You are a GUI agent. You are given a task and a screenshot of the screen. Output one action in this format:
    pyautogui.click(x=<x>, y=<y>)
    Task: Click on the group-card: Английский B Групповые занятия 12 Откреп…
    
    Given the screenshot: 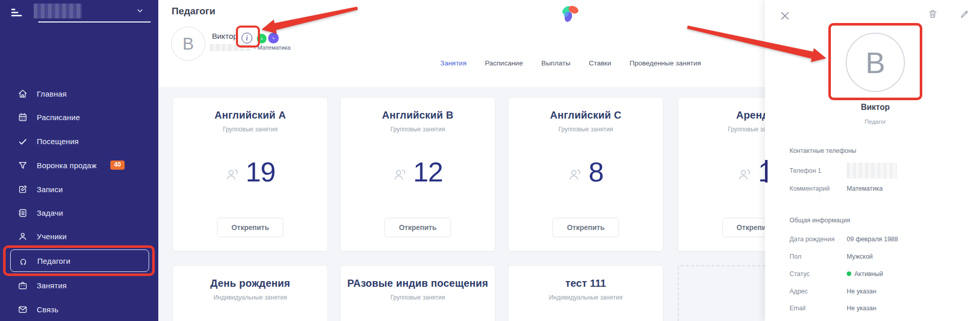 What is the action you would take?
    pyautogui.click(x=418, y=174)
    